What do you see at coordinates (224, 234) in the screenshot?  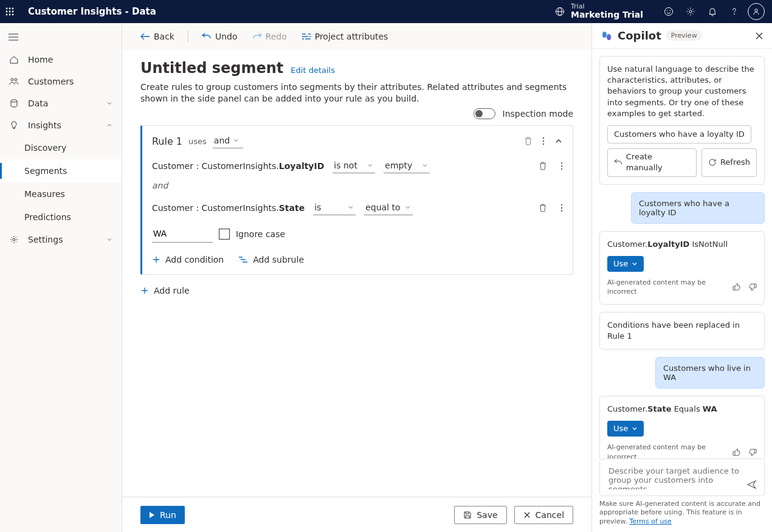 I see `ignore-case-checkbox` at bounding box center [224, 234].